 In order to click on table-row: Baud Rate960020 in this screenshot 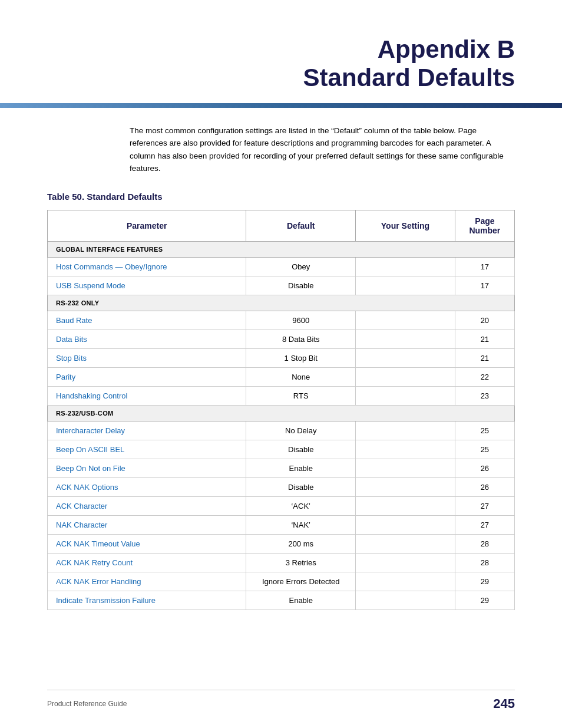, I will do `click(282, 320)`.